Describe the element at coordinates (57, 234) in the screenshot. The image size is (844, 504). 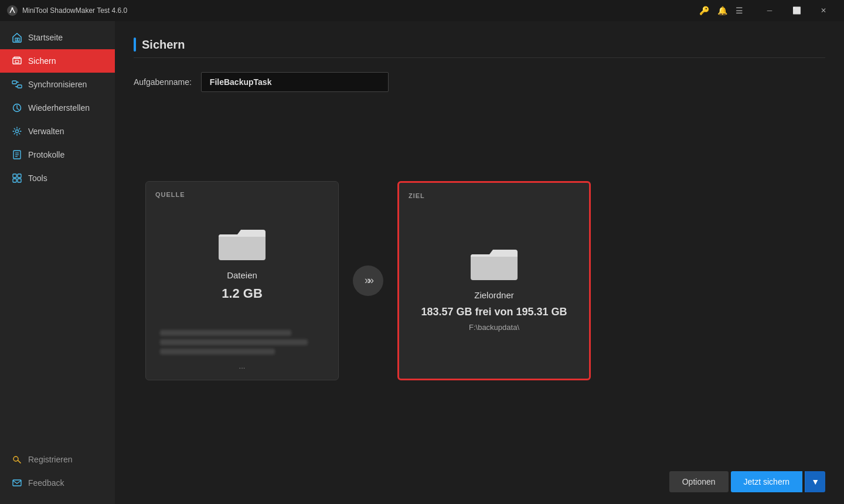
I see `sidebar-nav: Startseite Sichern` at that location.